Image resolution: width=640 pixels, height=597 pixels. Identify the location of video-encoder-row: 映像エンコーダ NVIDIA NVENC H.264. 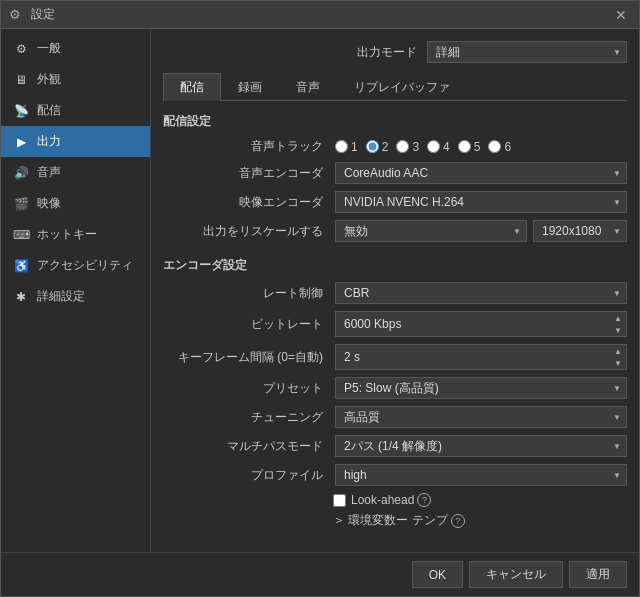
(395, 202).